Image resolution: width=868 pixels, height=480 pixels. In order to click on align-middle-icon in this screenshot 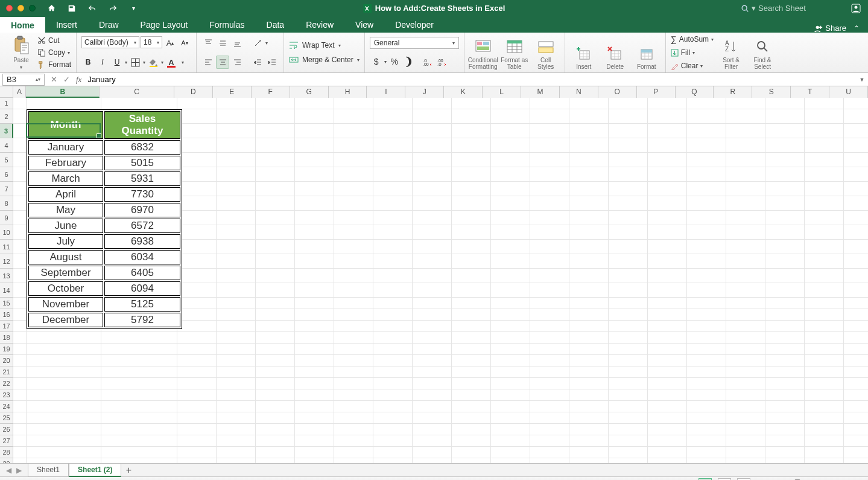, I will do `click(223, 43)`.